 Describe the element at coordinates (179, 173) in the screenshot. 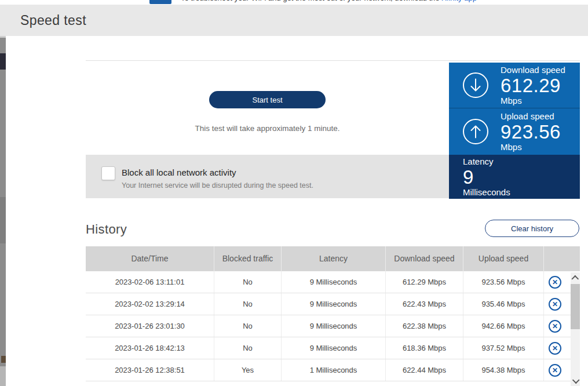

I see `block-traffic-label: Block all local network activity` at that location.